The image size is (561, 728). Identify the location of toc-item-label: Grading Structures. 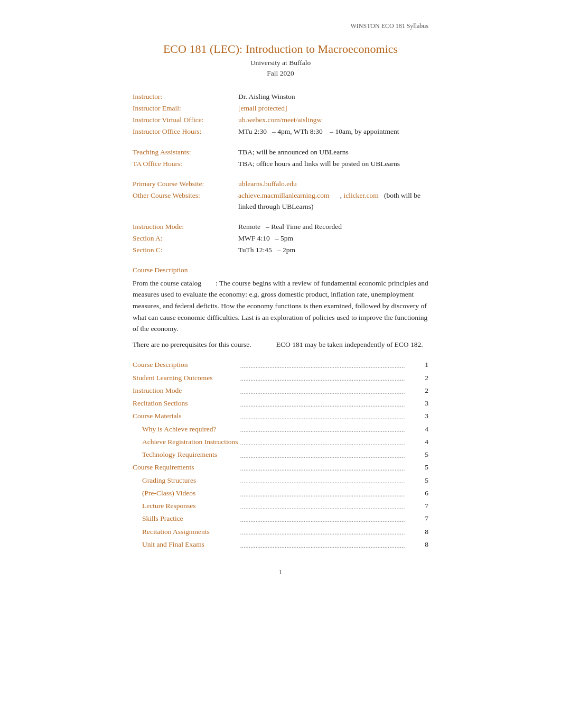
(186, 481).